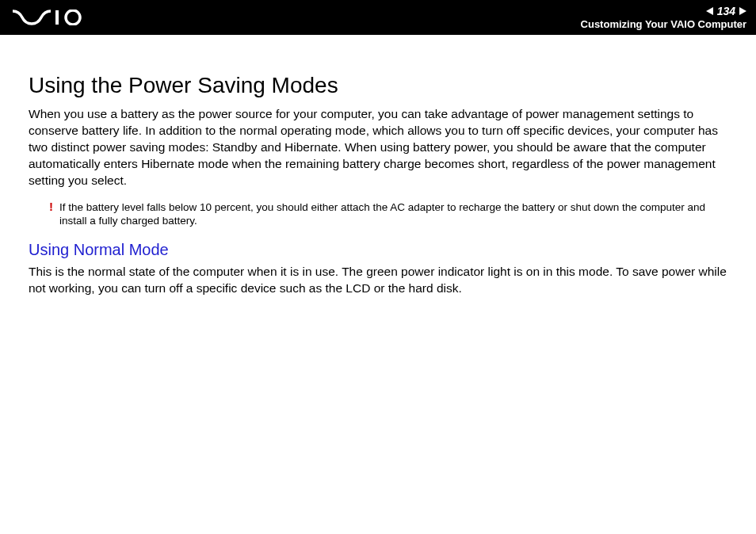 This screenshot has height=534, width=756. I want to click on vaio-logo, so click(51, 17).